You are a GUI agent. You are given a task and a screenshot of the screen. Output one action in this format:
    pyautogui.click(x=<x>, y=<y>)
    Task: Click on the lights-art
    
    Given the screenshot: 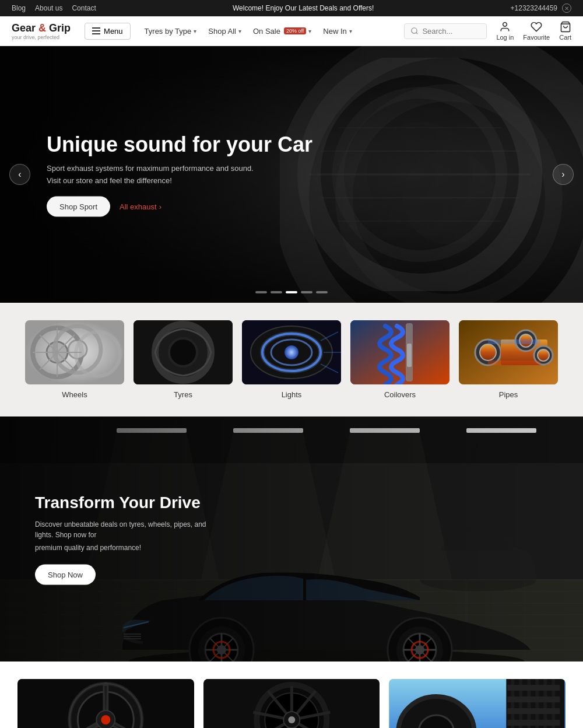 What is the action you would take?
    pyautogui.click(x=292, y=352)
    